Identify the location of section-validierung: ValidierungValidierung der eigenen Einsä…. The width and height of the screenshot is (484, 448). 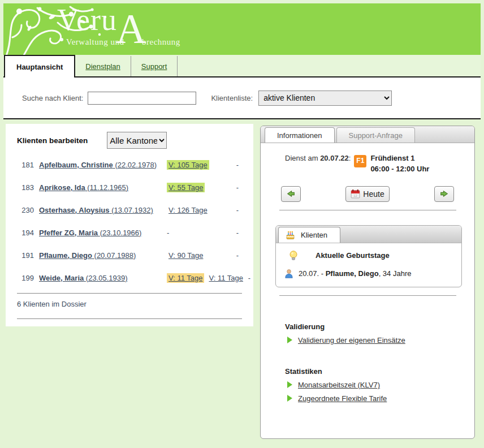
(380, 334).